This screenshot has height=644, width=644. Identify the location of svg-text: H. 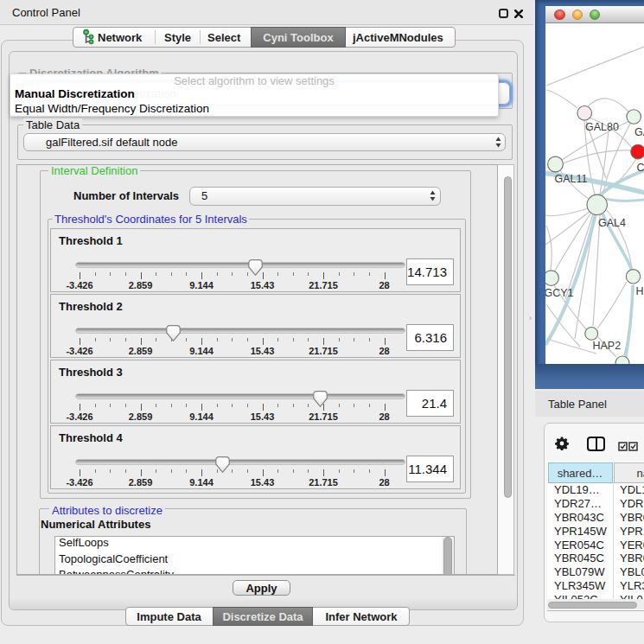
(640, 291).